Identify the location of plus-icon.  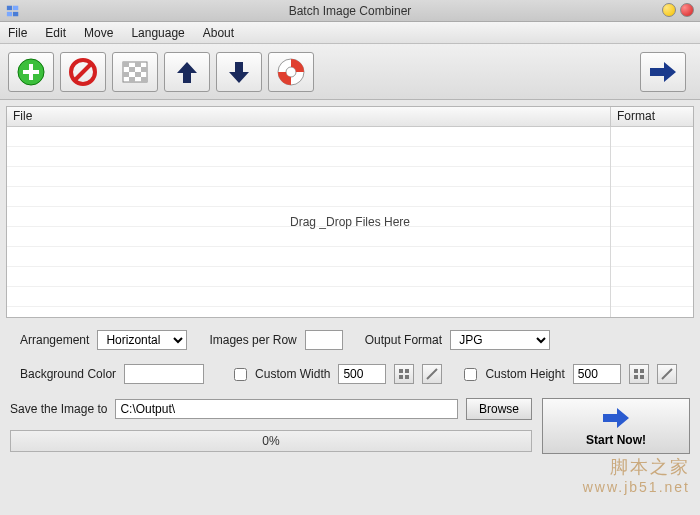
(31, 72).